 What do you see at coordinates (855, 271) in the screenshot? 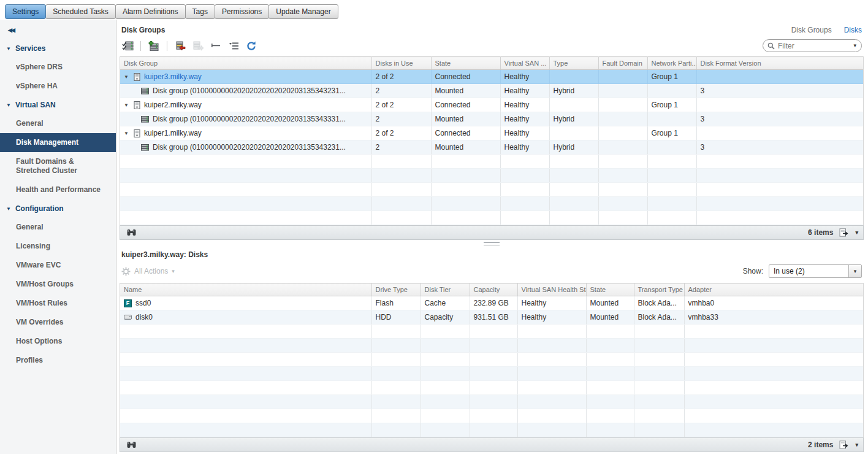
I see `show-dropdown-caret-icon: ▾` at bounding box center [855, 271].